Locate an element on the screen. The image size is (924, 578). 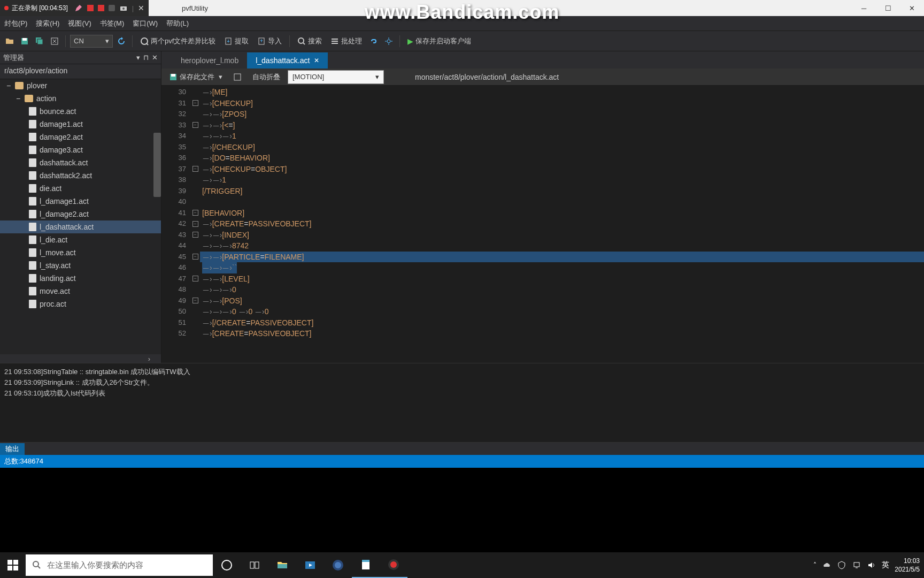
tree-file: die.act is located at coordinates (80, 188).